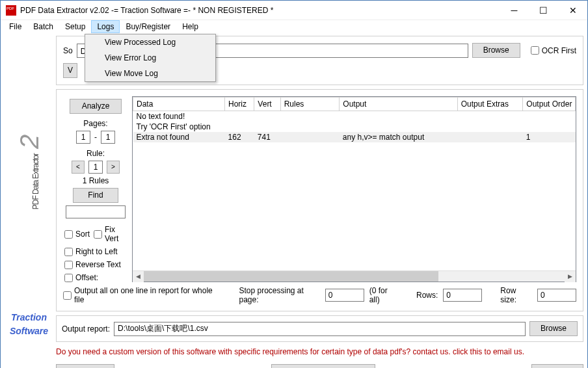 The image size is (588, 368). Describe the element at coordinates (354, 276) in the screenshot. I see `table-h-scrollbar: ◀ ▶` at that location.